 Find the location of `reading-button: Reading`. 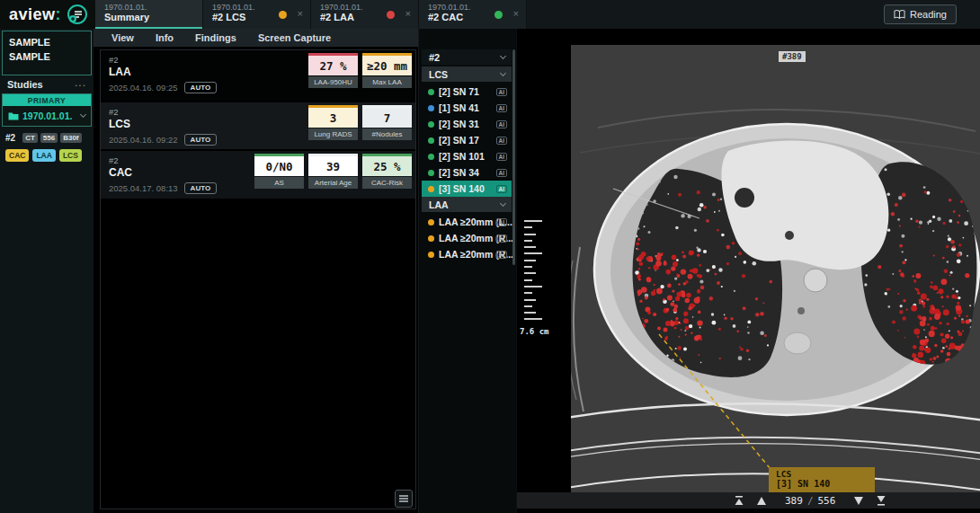

reading-button: Reading is located at coordinates (921, 14).